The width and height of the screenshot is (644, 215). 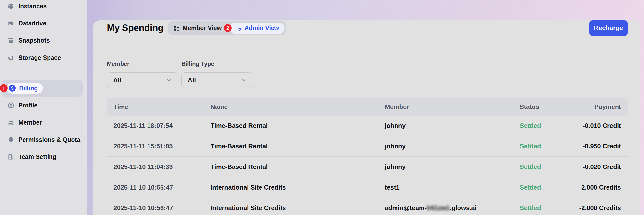 What do you see at coordinates (142, 64) in the screenshot?
I see `member-filter-label: Member` at bounding box center [142, 64].